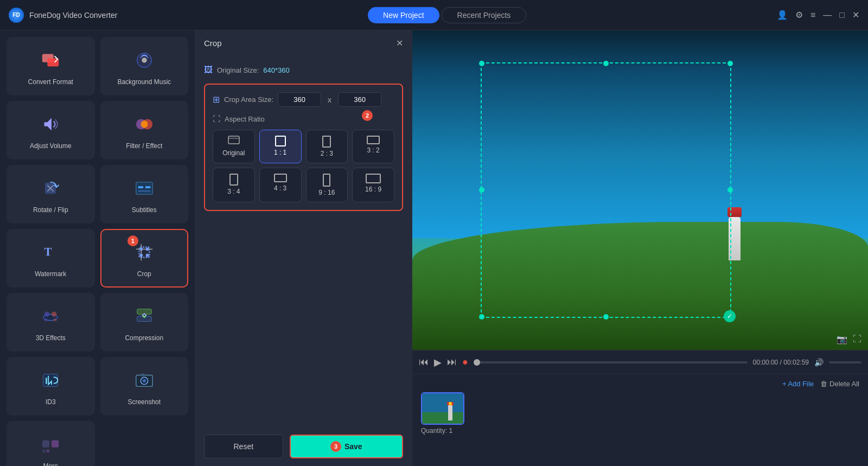 The image size is (868, 466). Describe the element at coordinates (51, 386) in the screenshot. I see `sidebar-item-id3: ID3` at that location.